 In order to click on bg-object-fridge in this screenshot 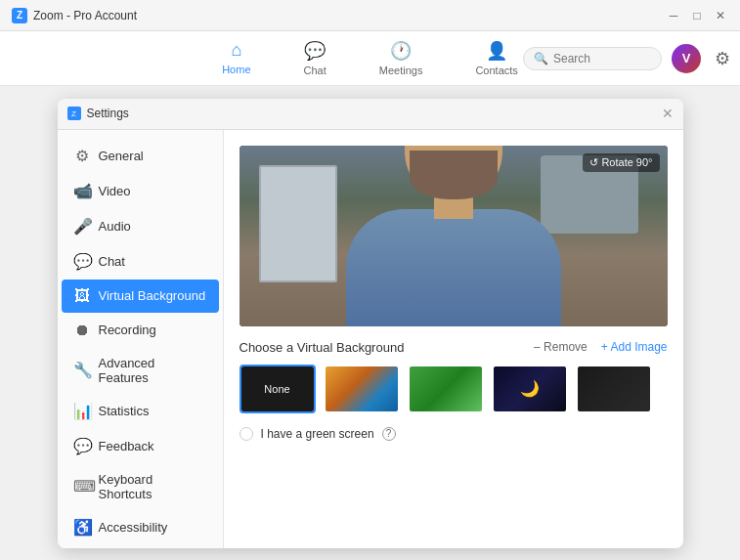, I will do `click(298, 224)`.